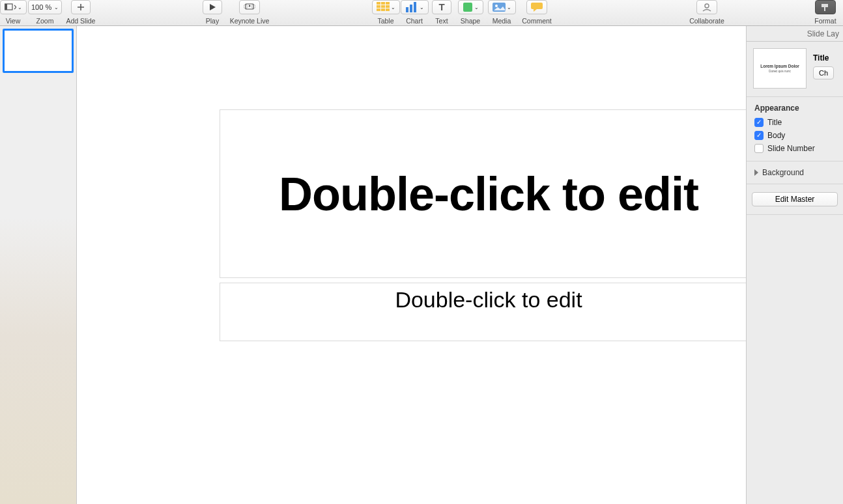 The height and width of the screenshot is (504, 843). I want to click on media-button: ⌄, so click(502, 7).